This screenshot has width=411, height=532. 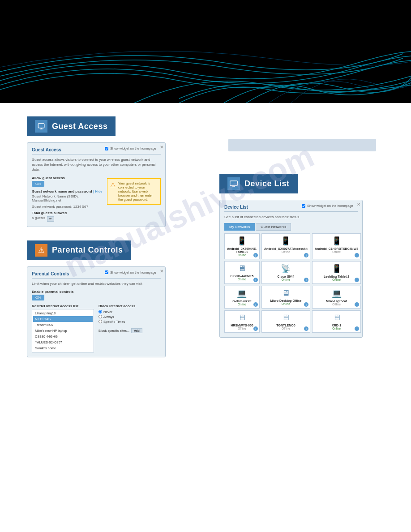 What do you see at coordinates (242, 322) in the screenshot?
I see `device-card-9: 🖥 HRSMWYS-005 Offline i` at bounding box center [242, 322].